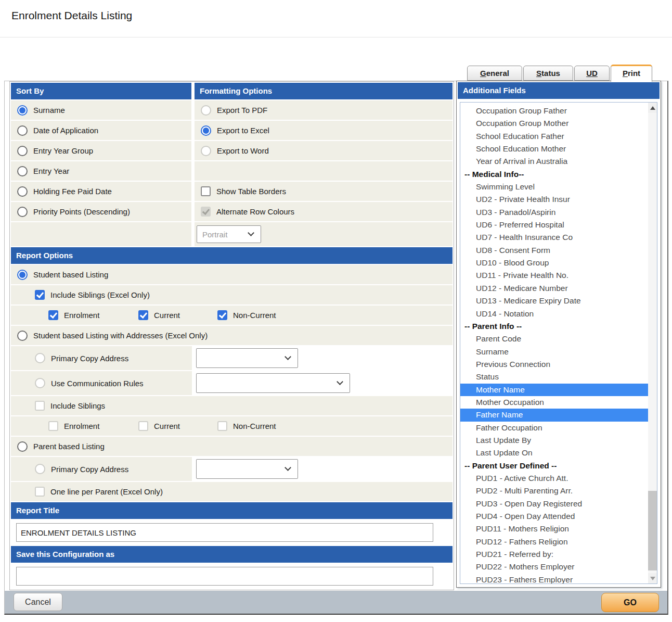 The image size is (672, 622). Describe the element at coordinates (630, 603) in the screenshot. I see `go-button: GO` at that location.